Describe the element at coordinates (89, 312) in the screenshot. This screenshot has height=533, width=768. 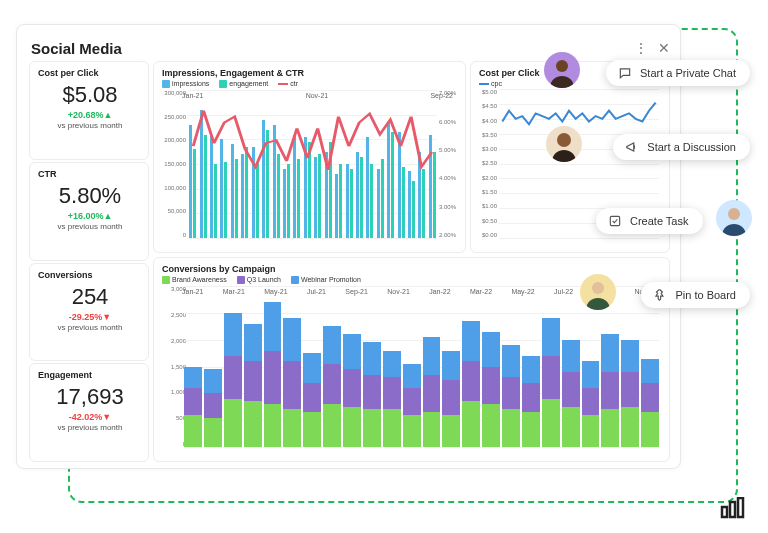
I see `kpi-conversions: Conversions 254 -29.25%▼ vs previous mon…` at that location.